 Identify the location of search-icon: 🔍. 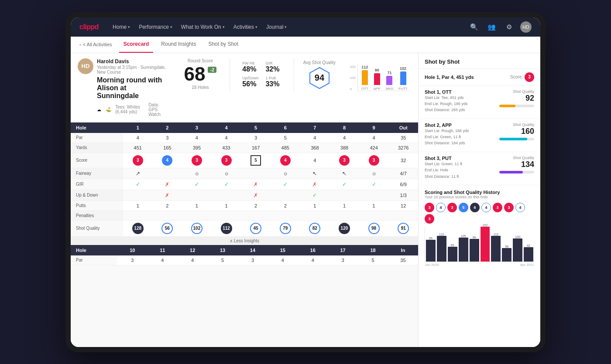
(474, 27).